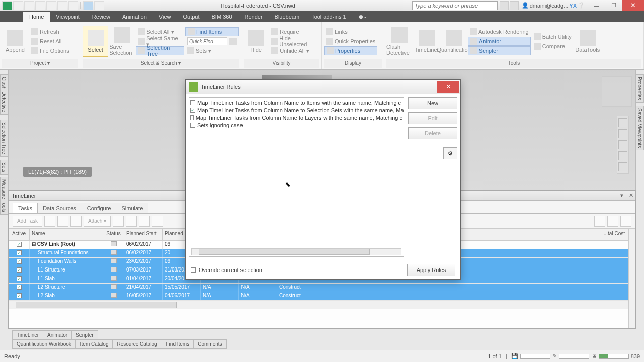  What do you see at coordinates (256, 41) in the screenshot?
I see `hide-button: Hide` at bounding box center [256, 41].